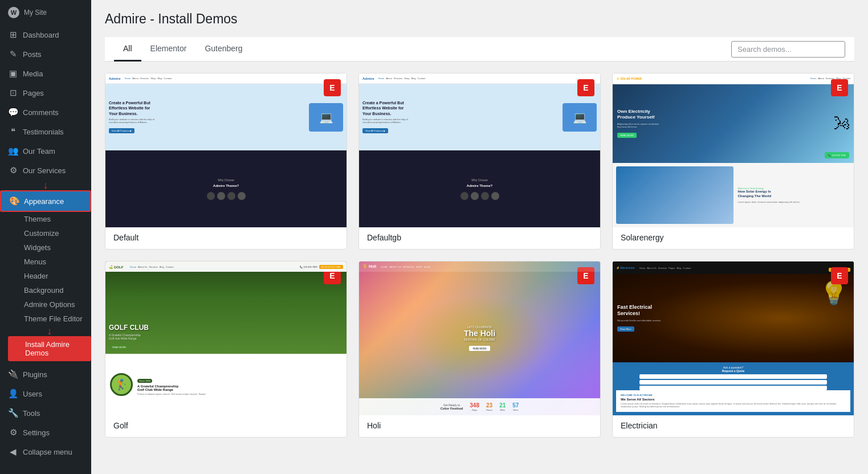 The height and width of the screenshot is (474, 868). What do you see at coordinates (48, 452) in the screenshot?
I see `sidebar-label-collapse: Collapse menu` at bounding box center [48, 452].